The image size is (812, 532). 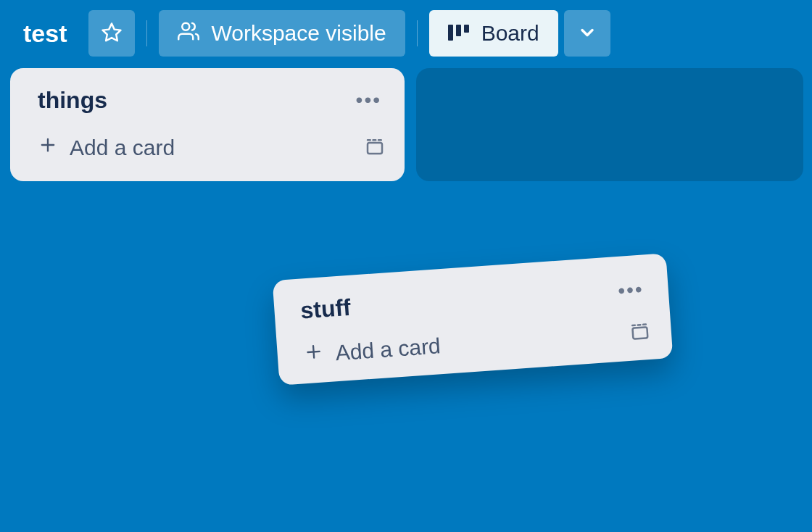 I want to click on view-switch-button: Board, so click(x=494, y=33).